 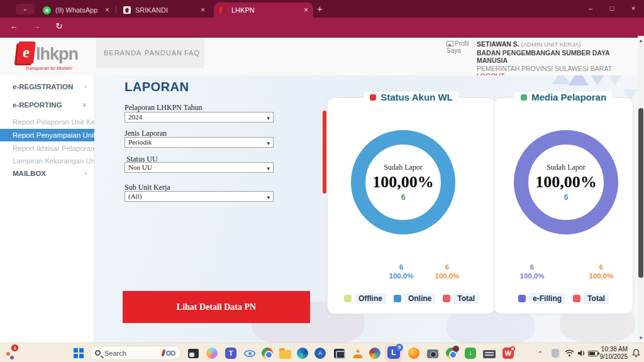 I want to click on vlc-icon, so click(x=358, y=353).